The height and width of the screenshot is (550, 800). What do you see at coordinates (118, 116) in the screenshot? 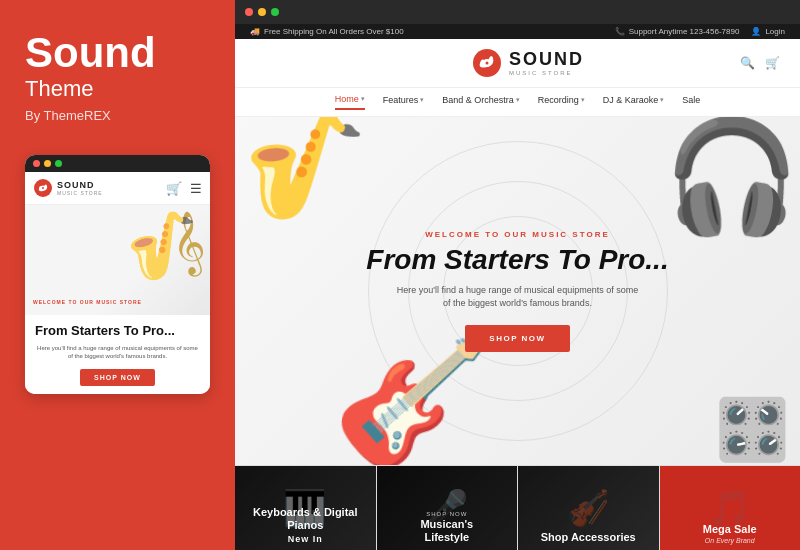
I see `brand-author: By ThemeREX` at bounding box center [118, 116].